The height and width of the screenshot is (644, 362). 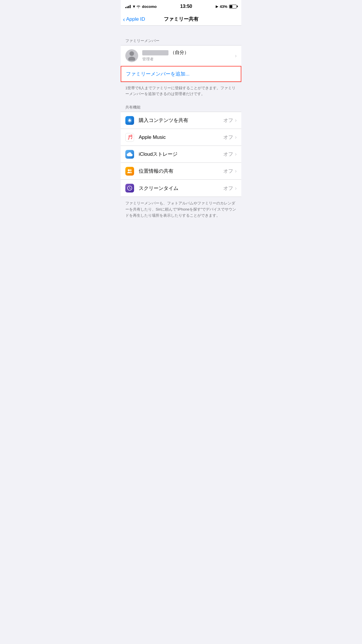 I want to click on feature-label-screen-time: スクリーンタイム, so click(x=181, y=188).